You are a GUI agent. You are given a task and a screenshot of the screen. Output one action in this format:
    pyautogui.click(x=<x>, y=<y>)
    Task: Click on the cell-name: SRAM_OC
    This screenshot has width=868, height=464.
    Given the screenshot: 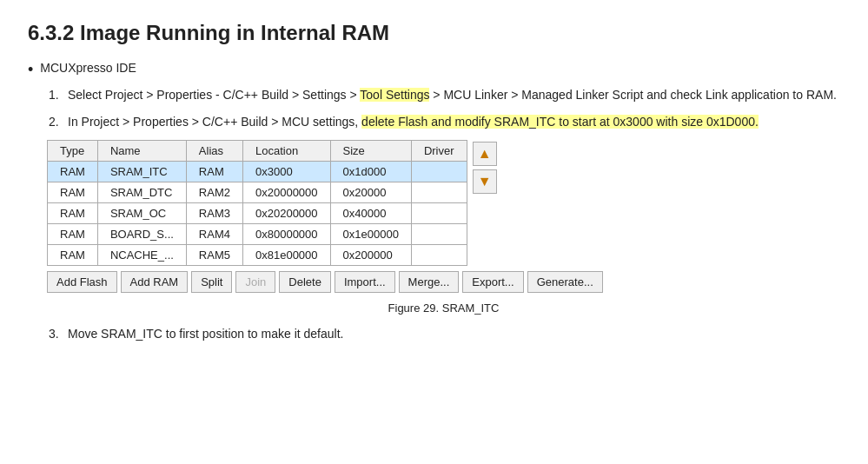 What is the action you would take?
    pyautogui.click(x=142, y=214)
    